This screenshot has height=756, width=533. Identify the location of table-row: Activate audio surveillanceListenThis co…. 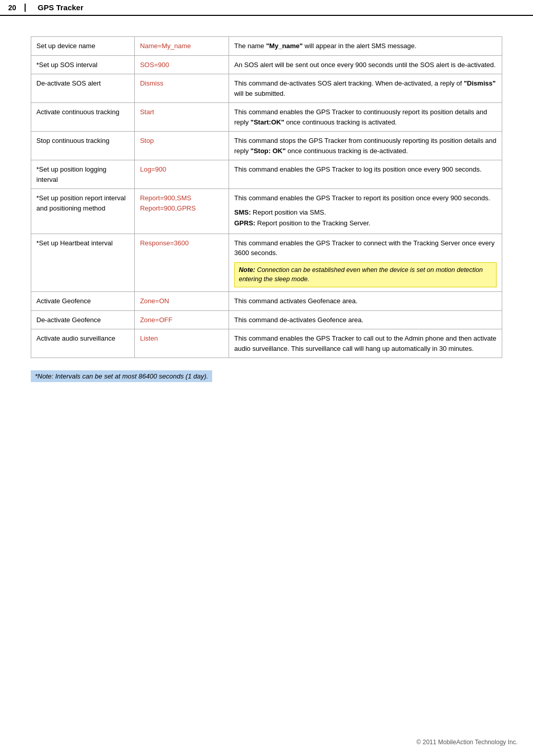
(266, 344).